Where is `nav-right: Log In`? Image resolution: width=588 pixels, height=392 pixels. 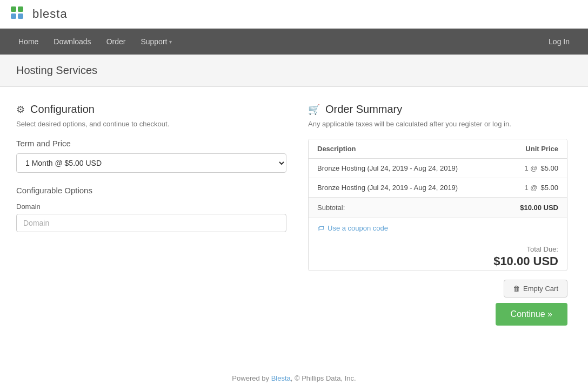 nav-right: Log In is located at coordinates (559, 42).